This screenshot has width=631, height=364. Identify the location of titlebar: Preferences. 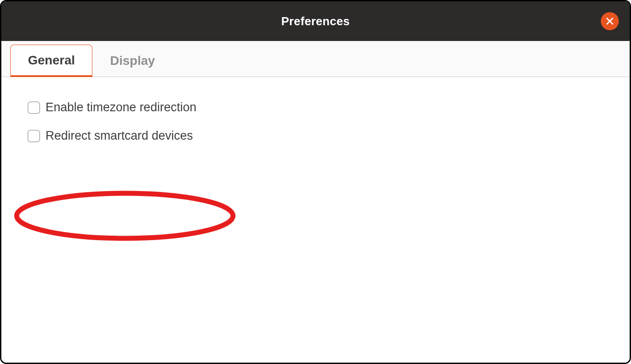
(316, 21).